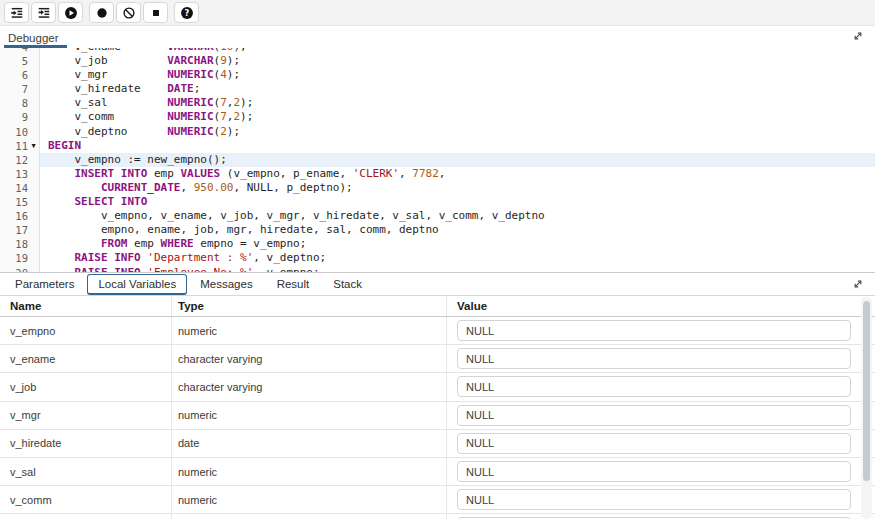  What do you see at coordinates (137, 284) in the screenshot?
I see `panel-tab-local-variables: Local Variables` at bounding box center [137, 284].